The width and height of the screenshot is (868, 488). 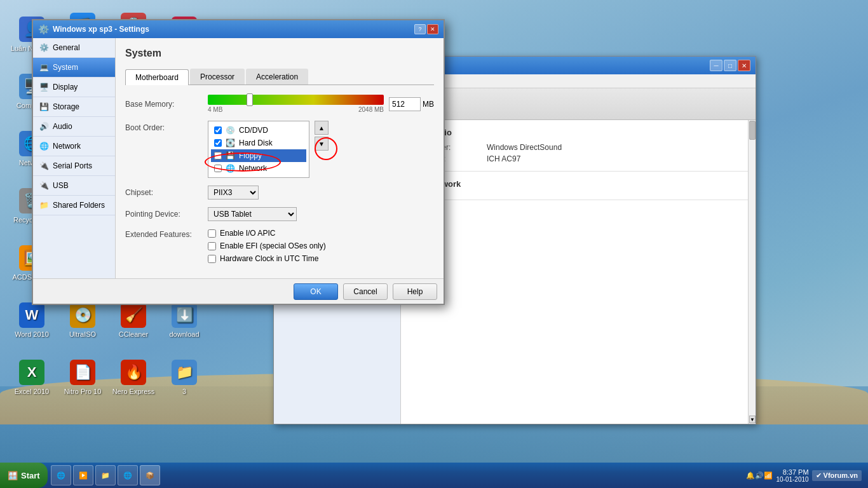 What do you see at coordinates (74, 67) in the screenshot?
I see `settings-nav-system: 💻 System` at bounding box center [74, 67].